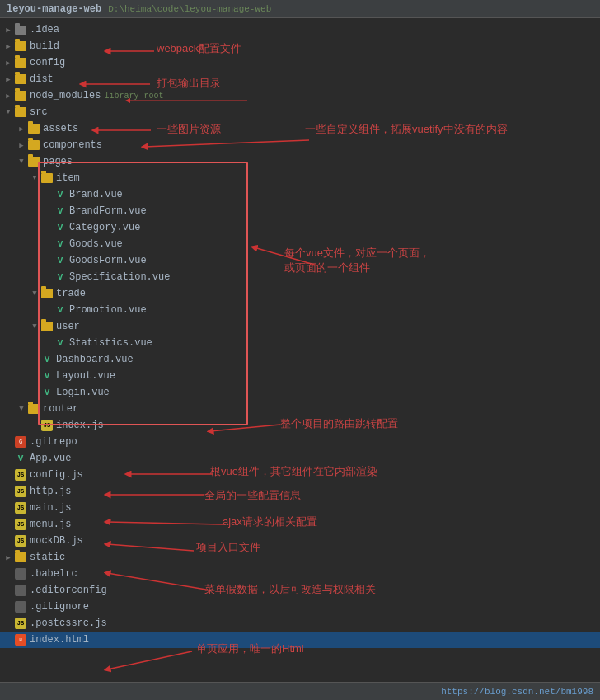 The image size is (600, 700). What do you see at coordinates (300, 327) in the screenshot?
I see `tree-item-user: user` at bounding box center [300, 327].